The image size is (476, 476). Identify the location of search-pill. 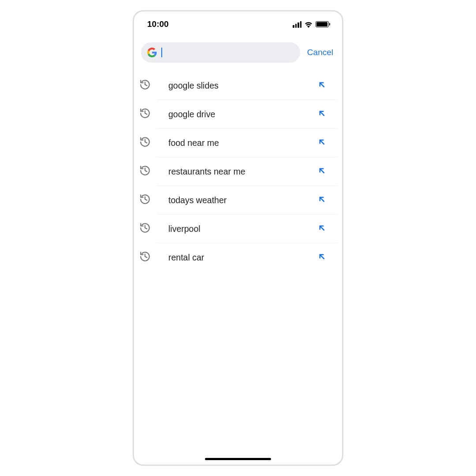
(220, 52).